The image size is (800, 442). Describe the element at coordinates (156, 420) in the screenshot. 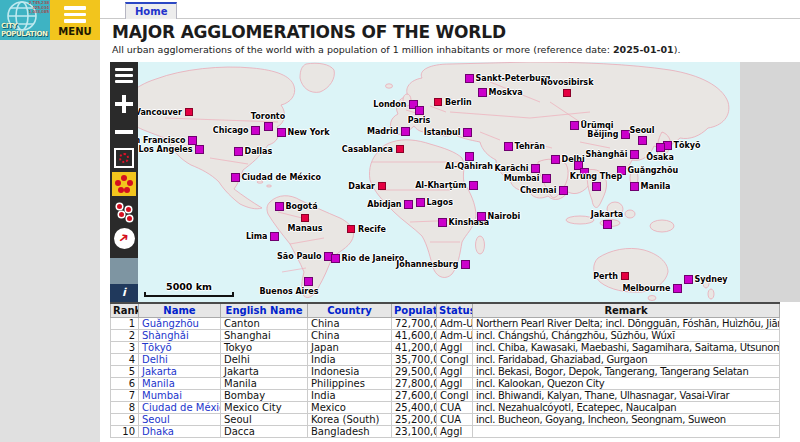

I see `city-link: Seoul` at that location.